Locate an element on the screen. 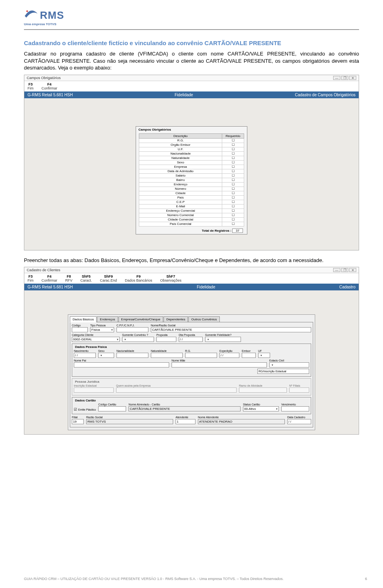 This screenshot has height=588, width=383. somente-fidelidade-select is located at coordinates (223, 340).